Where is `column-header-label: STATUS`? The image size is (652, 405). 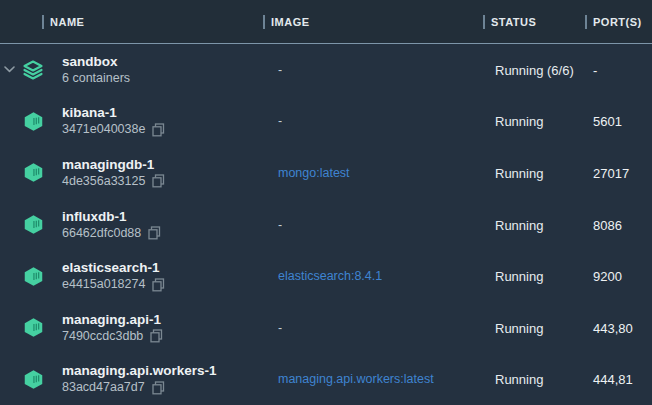
column-header-label: STATUS is located at coordinates (514, 22).